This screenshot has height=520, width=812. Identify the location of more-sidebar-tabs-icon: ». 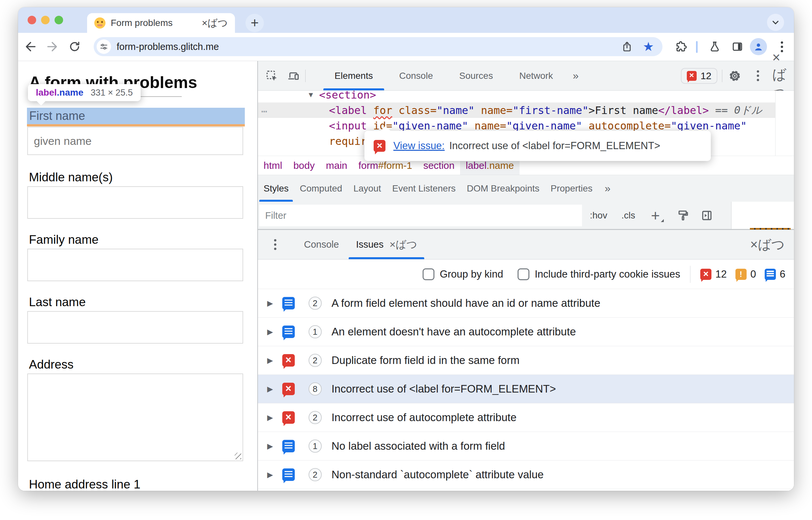
(608, 188).